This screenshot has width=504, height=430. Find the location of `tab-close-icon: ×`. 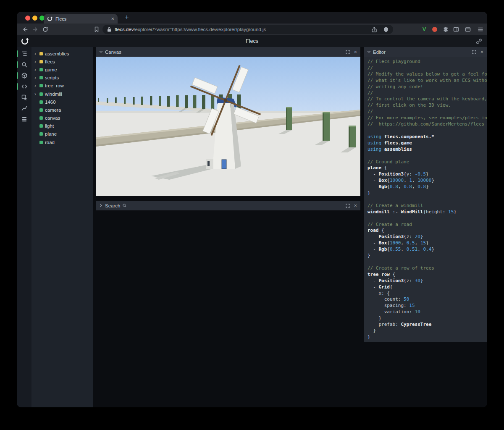

tab-close-icon: × is located at coordinates (113, 18).